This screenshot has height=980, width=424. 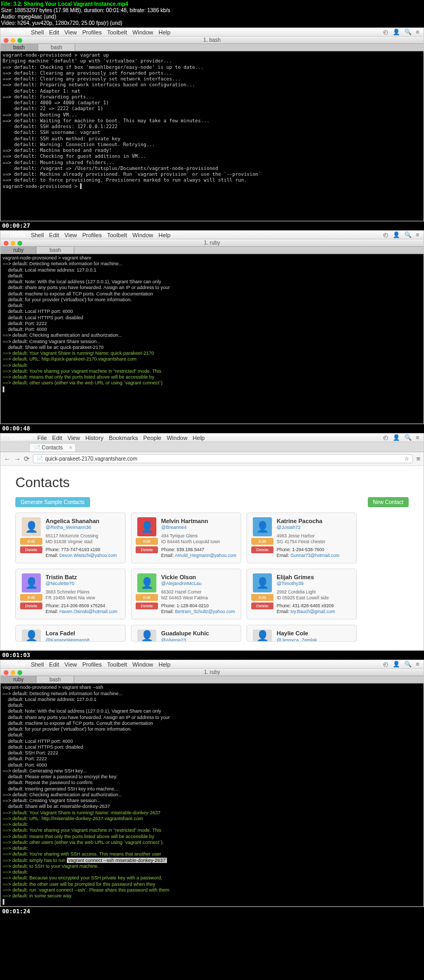 I want to click on contact-handle: @AlejandrinMcLau, so click(x=199, y=584).